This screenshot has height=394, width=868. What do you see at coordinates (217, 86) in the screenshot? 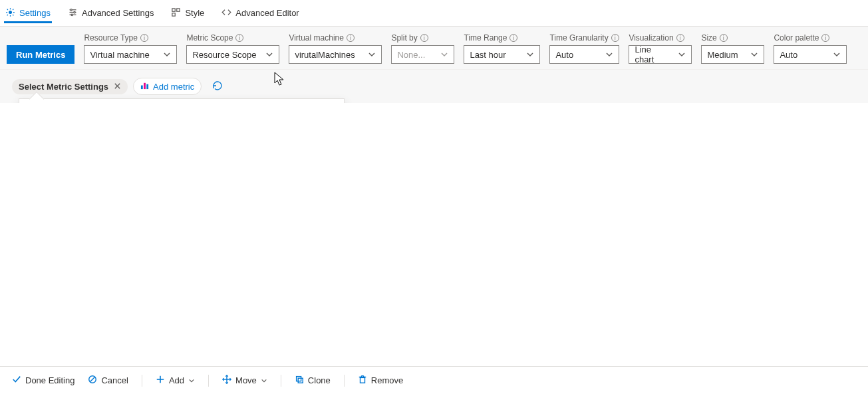
I see `refresh-button` at bounding box center [217, 86].